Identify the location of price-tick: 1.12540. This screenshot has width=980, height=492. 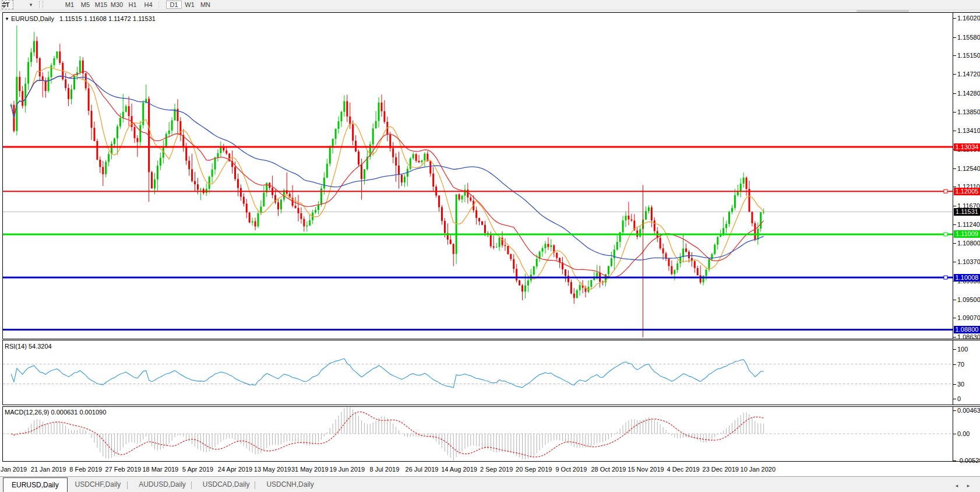
(968, 169).